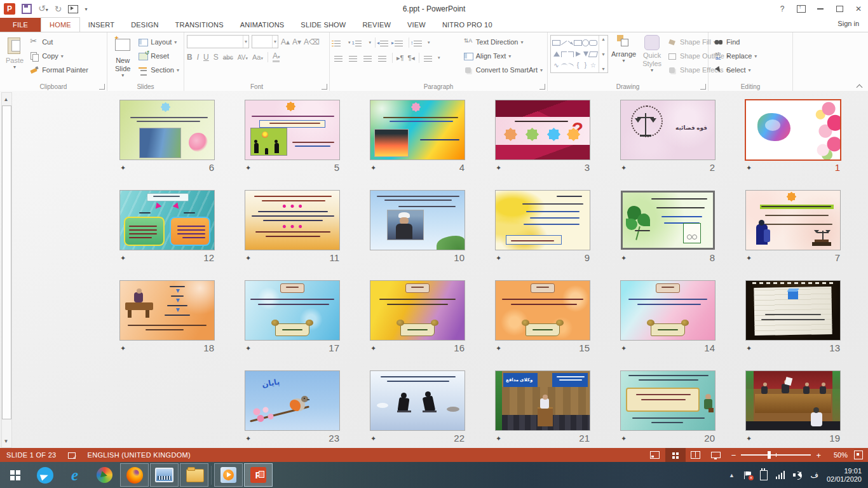  What do you see at coordinates (793, 130) in the screenshot?
I see `slide-1-thumbnail` at bounding box center [793, 130].